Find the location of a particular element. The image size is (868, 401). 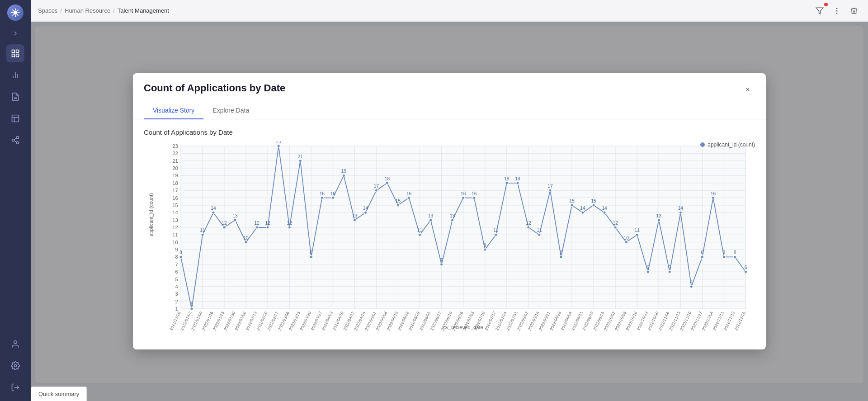

sidebar-item-dashboard is located at coordinates (15, 118).